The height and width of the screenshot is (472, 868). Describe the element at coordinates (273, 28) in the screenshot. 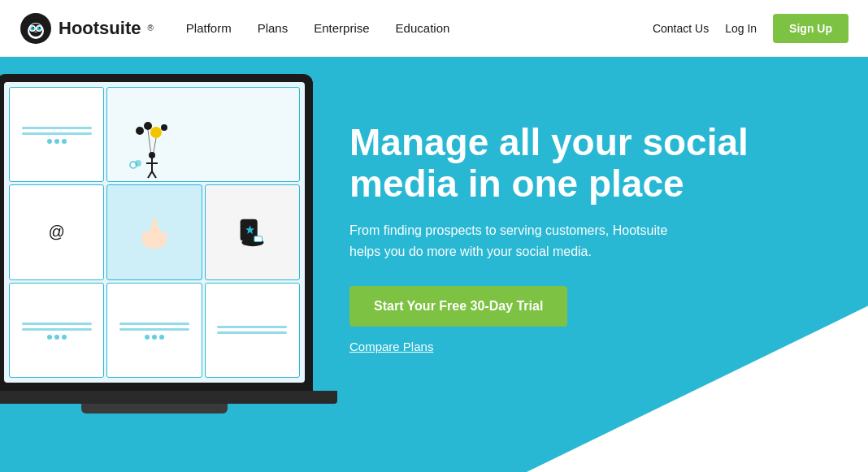

I see `nav-plans: Plans` at that location.